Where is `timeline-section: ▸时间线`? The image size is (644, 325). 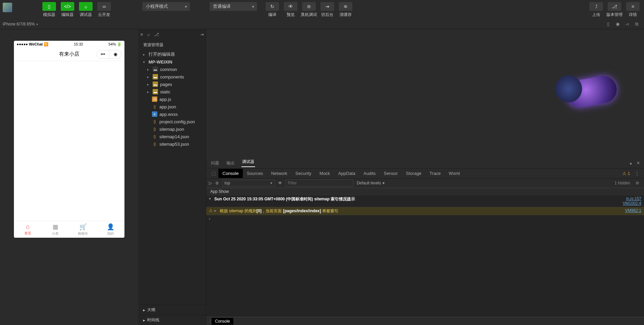 timeline-section: ▸时间线 is located at coordinates (172, 320).